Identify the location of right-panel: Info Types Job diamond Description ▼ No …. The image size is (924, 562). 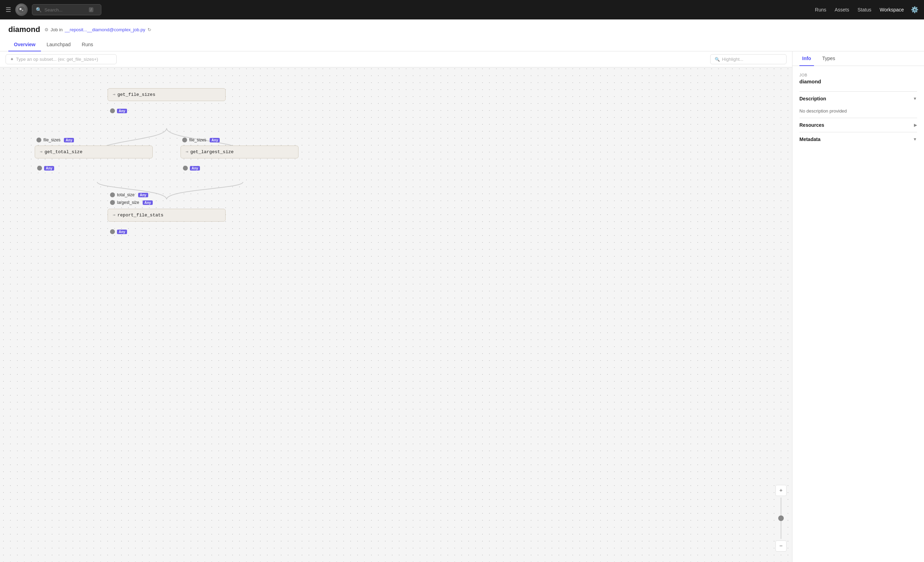
(858, 307).